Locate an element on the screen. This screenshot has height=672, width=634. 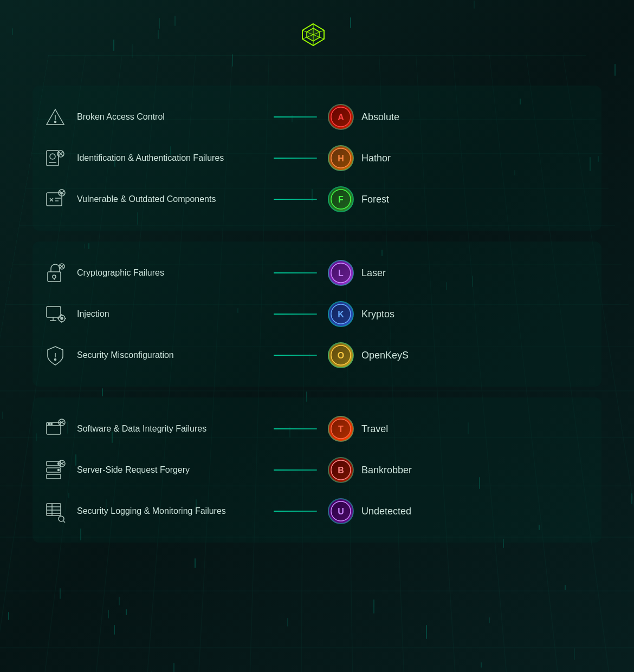
row-identification-name: Identification & Authentication Failures is located at coordinates (168, 158).